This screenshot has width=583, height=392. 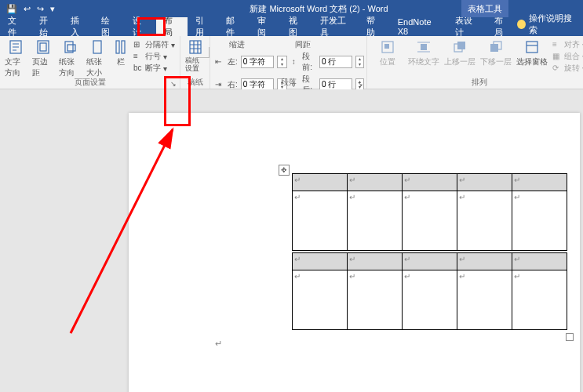 What do you see at coordinates (44, 59) in the screenshot?
I see `margins-button: 页边距` at bounding box center [44, 59].